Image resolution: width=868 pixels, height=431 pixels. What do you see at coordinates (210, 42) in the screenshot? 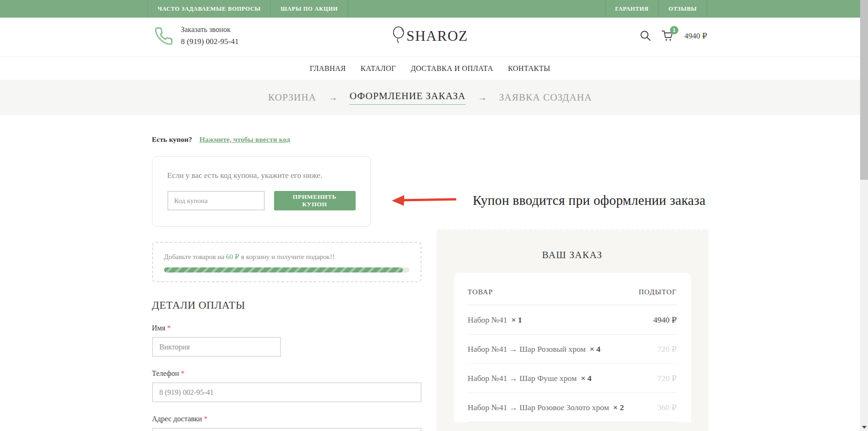
I see `header-phone-number: 8 (919) 002-95-41` at bounding box center [210, 42].